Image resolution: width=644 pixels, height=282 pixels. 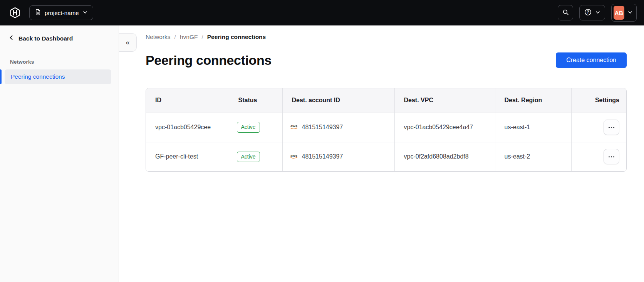 What do you see at coordinates (15, 13) in the screenshot?
I see `hashicorp-logo-icon` at bounding box center [15, 13].